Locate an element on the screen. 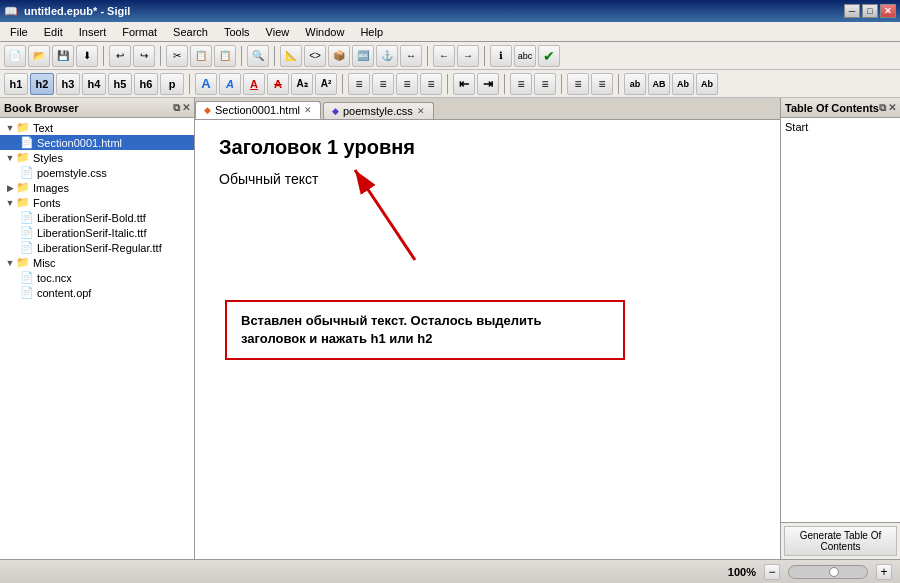 This screenshot has height=583, width=900. pack-button: 📦 is located at coordinates (339, 56).